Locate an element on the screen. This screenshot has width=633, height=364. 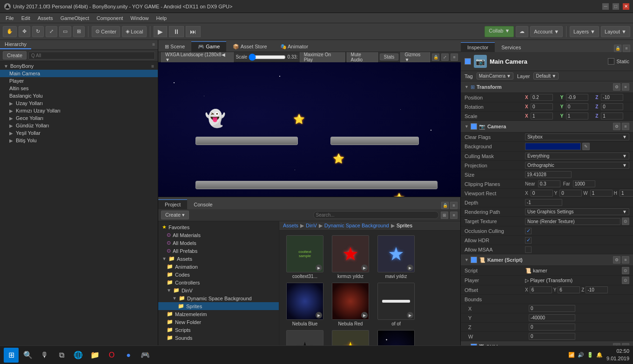
layout-button: Layout ▼ is located at coordinates (615, 32).